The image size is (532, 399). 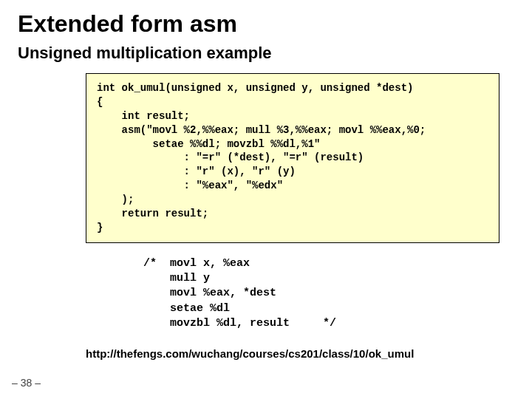 I want to click on comment-block: /* movl x, %eax mull y movl %eax, *dest …, so click(x=329, y=294).